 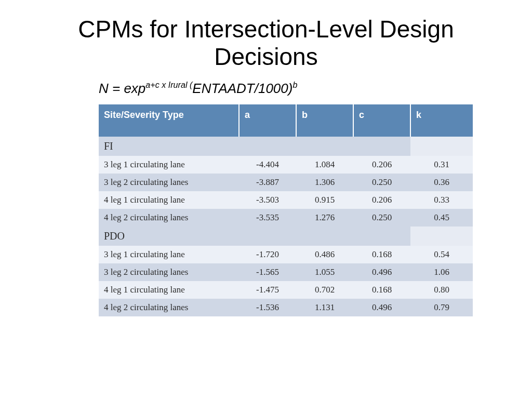 What do you see at coordinates (268, 165) in the screenshot?
I see `cell-a: -4.404` at bounding box center [268, 165].